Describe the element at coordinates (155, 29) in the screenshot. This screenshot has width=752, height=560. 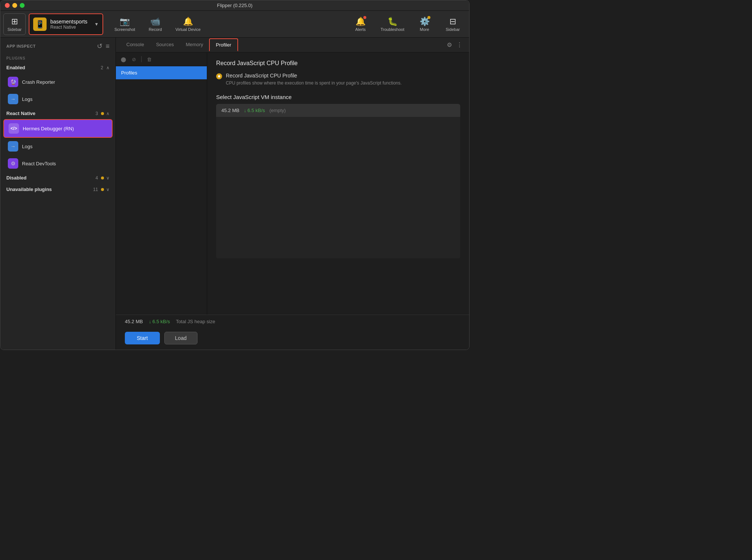
I see `record-label: Record` at that location.